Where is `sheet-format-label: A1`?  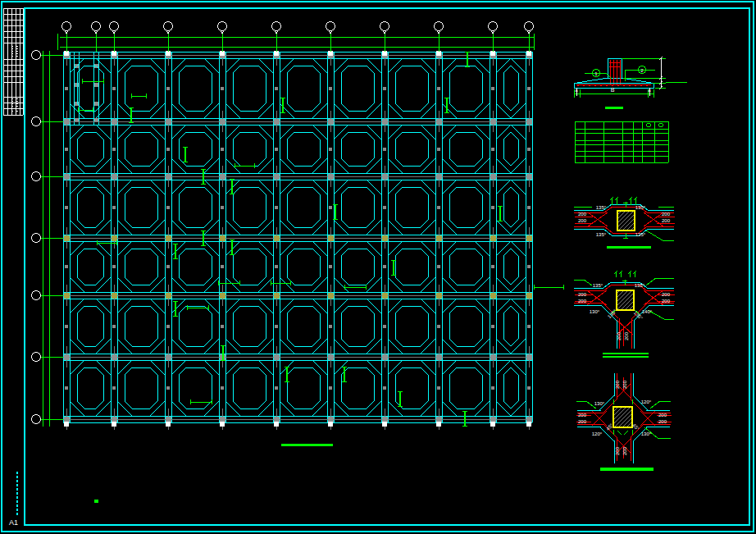 sheet-format-label: A1 is located at coordinates (13, 523).